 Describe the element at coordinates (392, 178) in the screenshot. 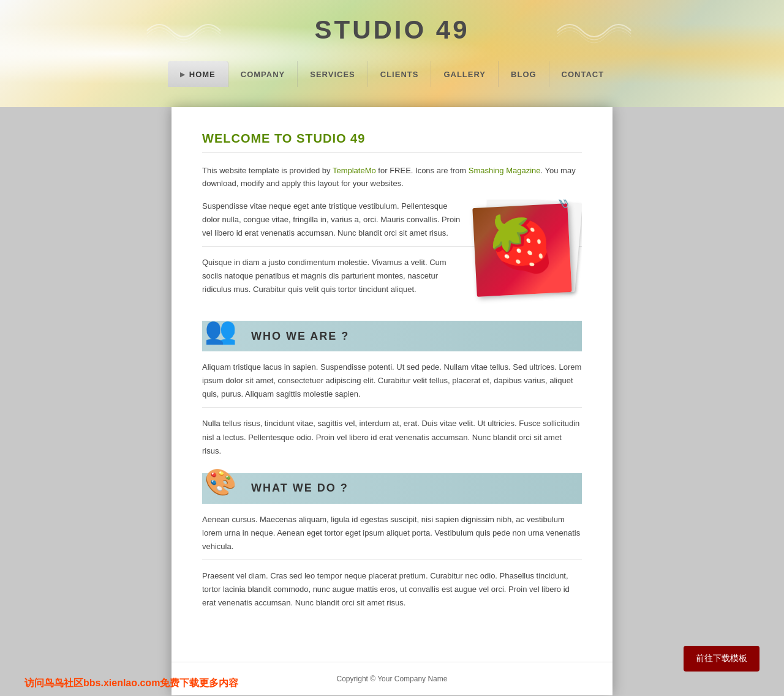

I see `intro-paragraph-1: This website template is provided by Tem…` at that location.